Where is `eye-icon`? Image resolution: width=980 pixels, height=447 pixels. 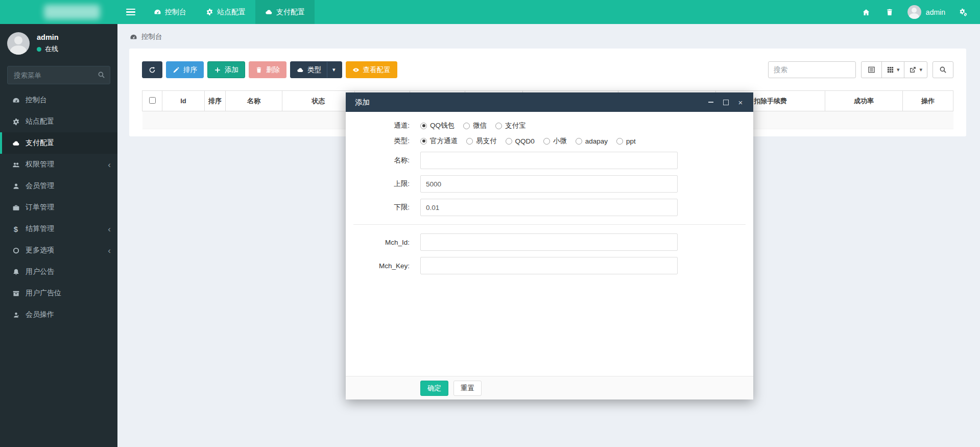 eye-icon is located at coordinates (356, 70).